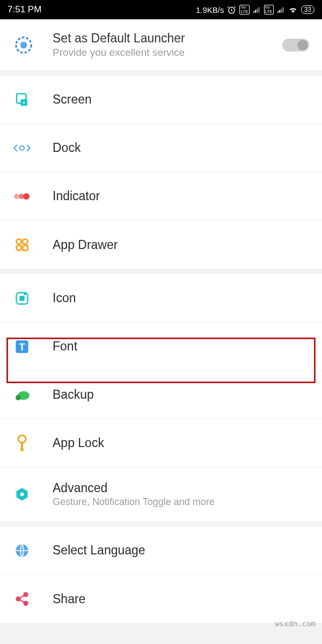 The height and width of the screenshot is (644, 322). Describe the element at coordinates (134, 502) in the screenshot. I see `menu-sublabel: Gesture, Notification Toggle and more` at that location.